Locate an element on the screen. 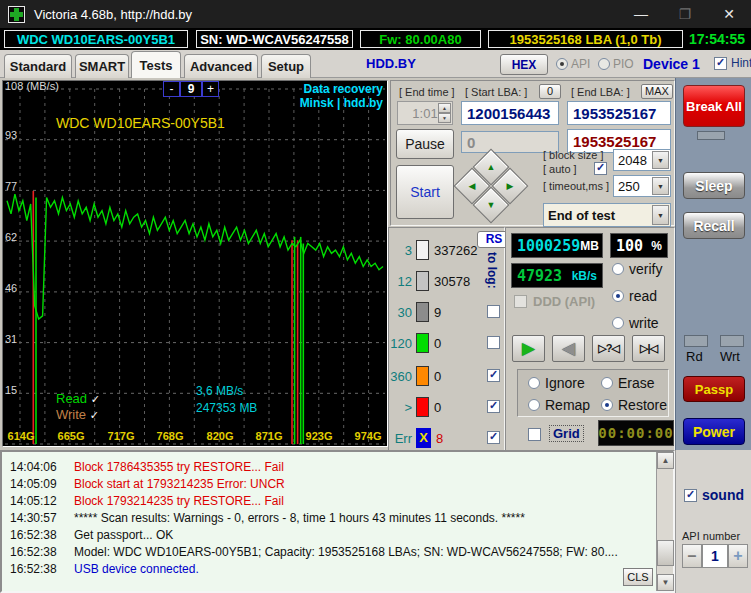  ddd-checkbox is located at coordinates (520, 302).